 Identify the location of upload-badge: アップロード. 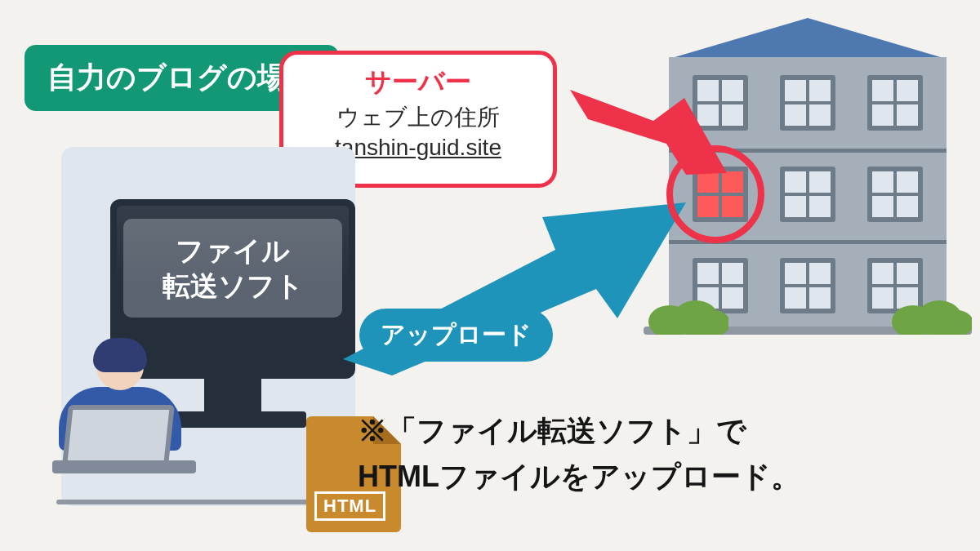
(456, 335).